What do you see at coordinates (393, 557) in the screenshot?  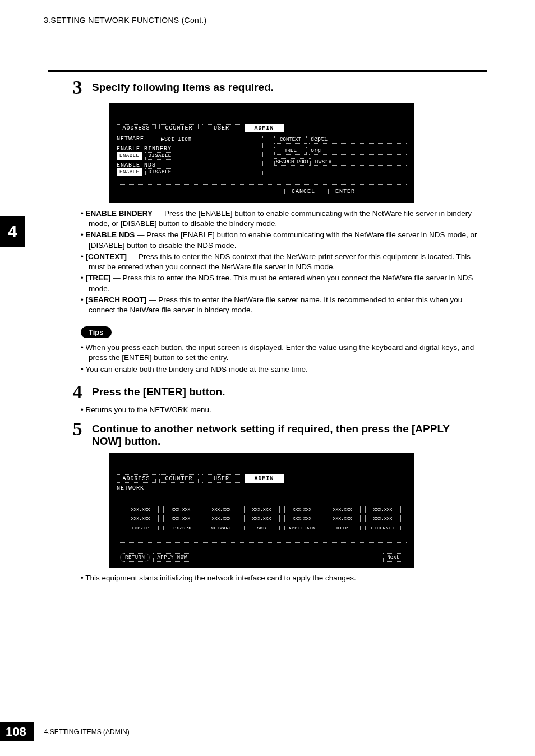 I see `next-button: Next` at bounding box center [393, 557].